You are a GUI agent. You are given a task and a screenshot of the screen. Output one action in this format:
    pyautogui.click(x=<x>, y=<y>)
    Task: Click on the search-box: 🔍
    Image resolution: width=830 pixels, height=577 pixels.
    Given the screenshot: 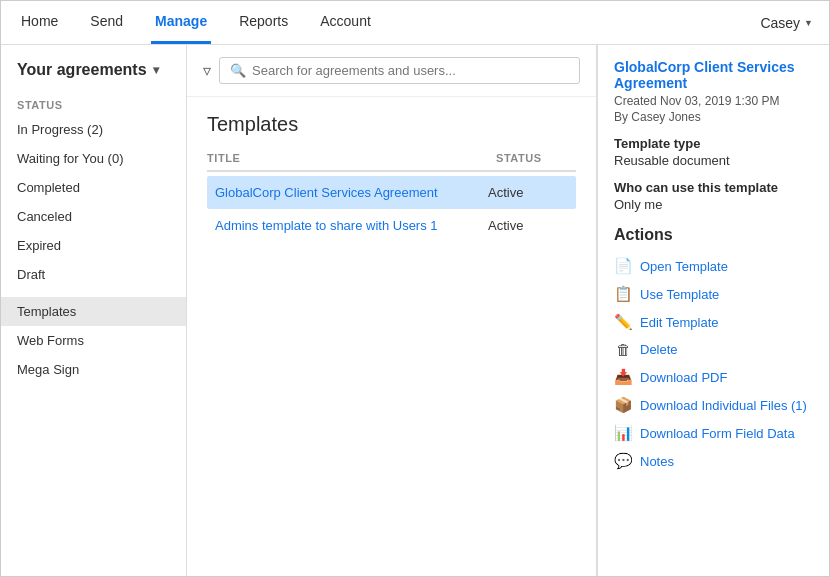 What is the action you would take?
    pyautogui.click(x=400, y=70)
    